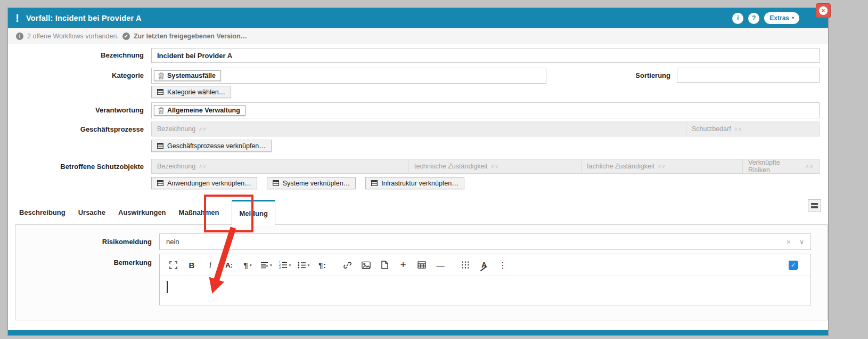 Image resolution: width=868 pixels, height=339 pixels. What do you see at coordinates (415, 183) in the screenshot?
I see `infrastruktur-verknuepfen-button: Infrastruktur verknüpfen…` at bounding box center [415, 183].